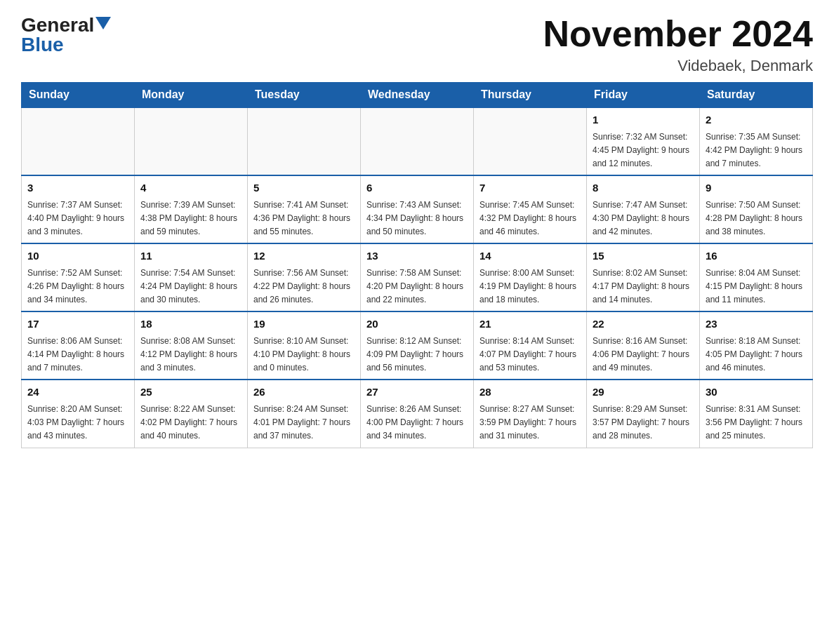 Image resolution: width=834 pixels, height=644 pixels. Describe the element at coordinates (643, 278) in the screenshot. I see `calendar-cell: 15Sunrise: 8:02 AM Sunset: 4:17 PM Dayli…` at that location.